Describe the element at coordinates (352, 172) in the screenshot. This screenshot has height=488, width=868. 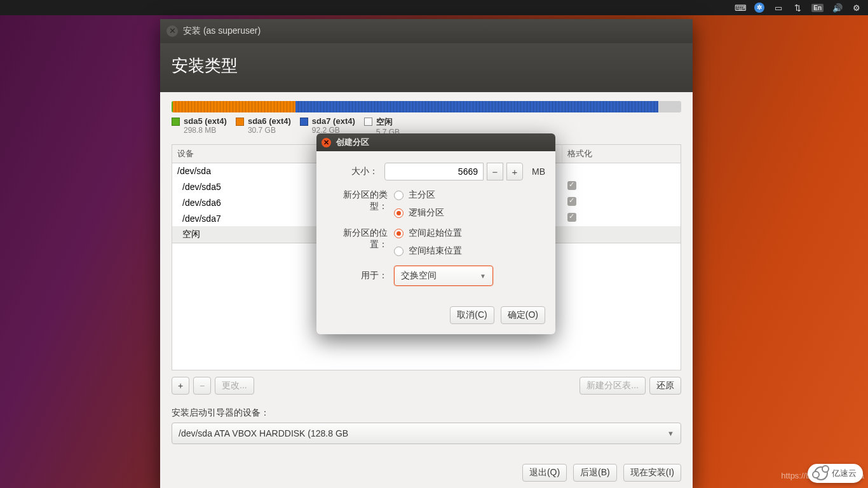
I see `size-label: 大小：` at that location.